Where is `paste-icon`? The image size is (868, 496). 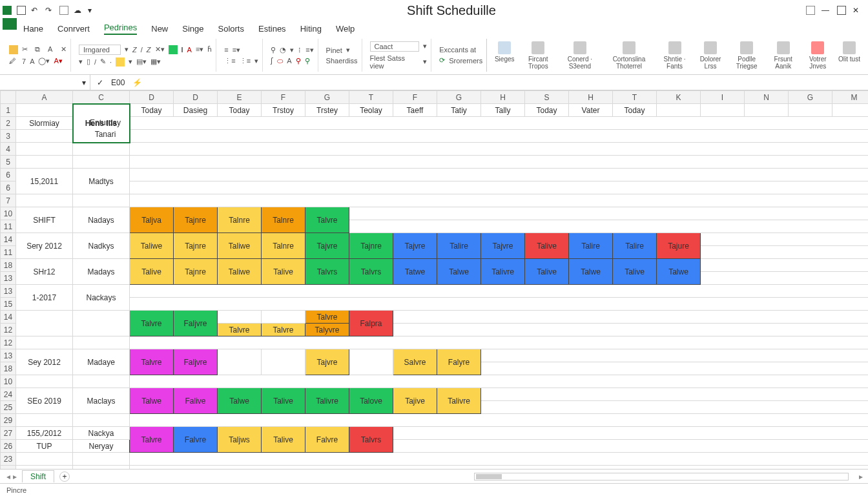
paste-icon is located at coordinates (14, 50).